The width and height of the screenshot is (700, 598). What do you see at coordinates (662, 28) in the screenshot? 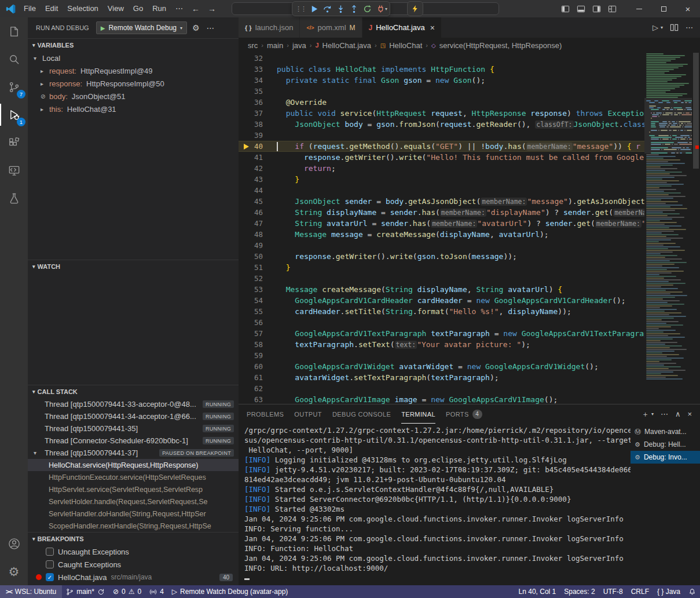
I see `run-dropdown-icon: ▾` at bounding box center [662, 28].